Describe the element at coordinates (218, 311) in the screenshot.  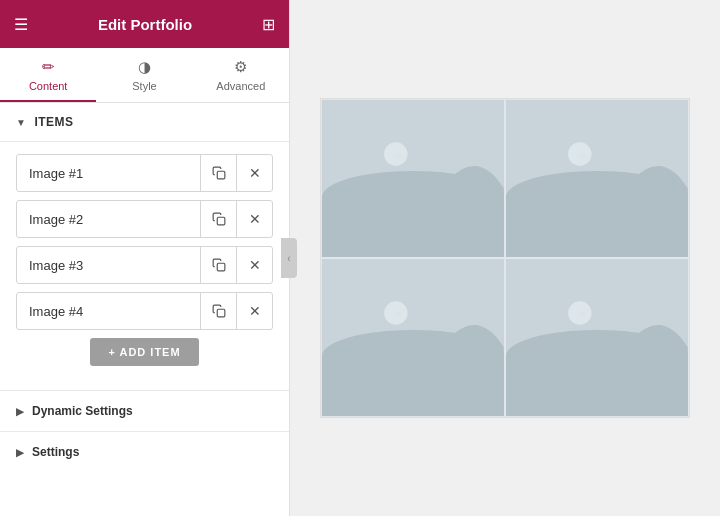
I see `item-4-duplicate-button` at that location.